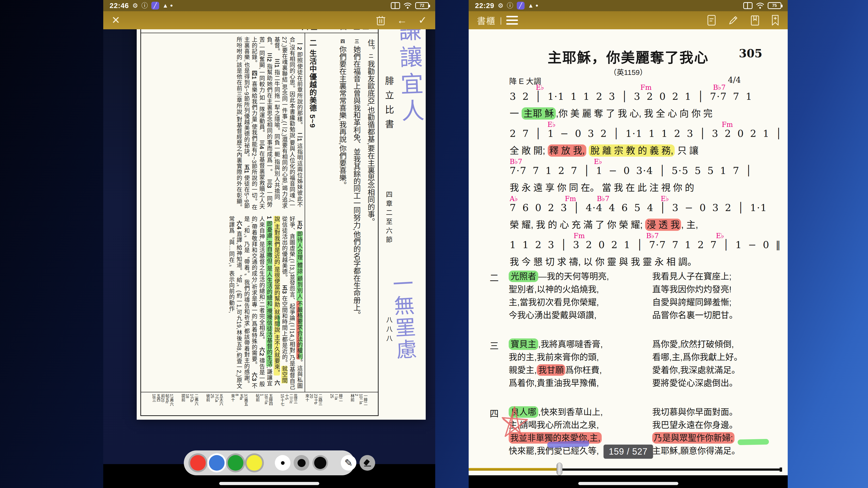  Describe the element at coordinates (581, 289) in the screenshot. I see `verse-line: 聖別者,以神的火焰燒我,` at that location.